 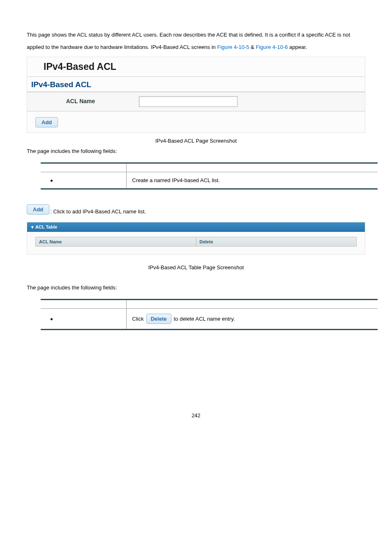 I want to click on add-button: Add, so click(x=47, y=123).